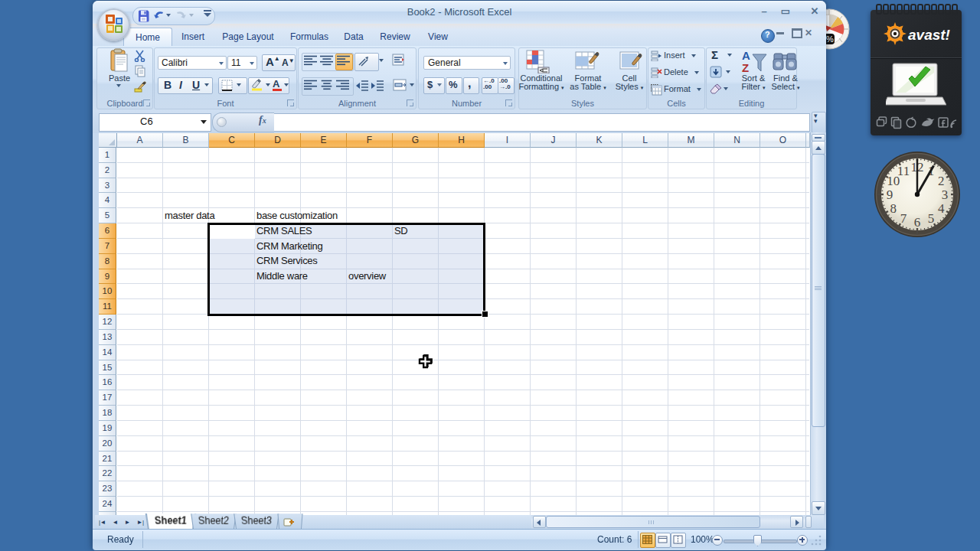 The height and width of the screenshot is (551, 980). Describe the element at coordinates (929, 35) in the screenshot. I see `svg-text: avast!` at that location.